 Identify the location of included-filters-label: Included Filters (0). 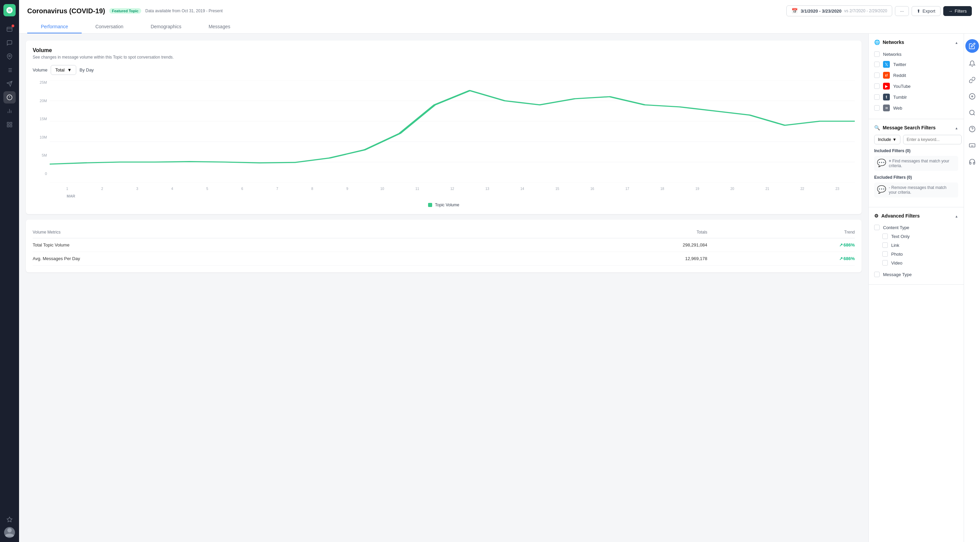
(916, 151).